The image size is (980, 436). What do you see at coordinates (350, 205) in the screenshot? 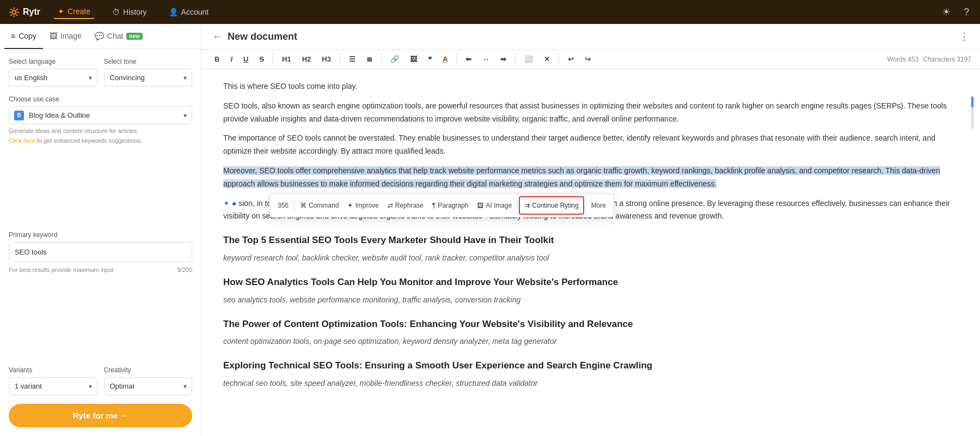
I see `improve-icon: ✦` at bounding box center [350, 205].